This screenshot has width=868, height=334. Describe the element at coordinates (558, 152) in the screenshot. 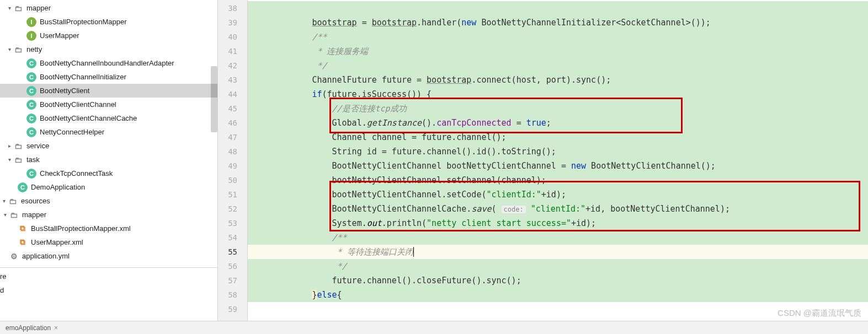

I see `code-line: String id = future.channel().id().toStri…` at that location.